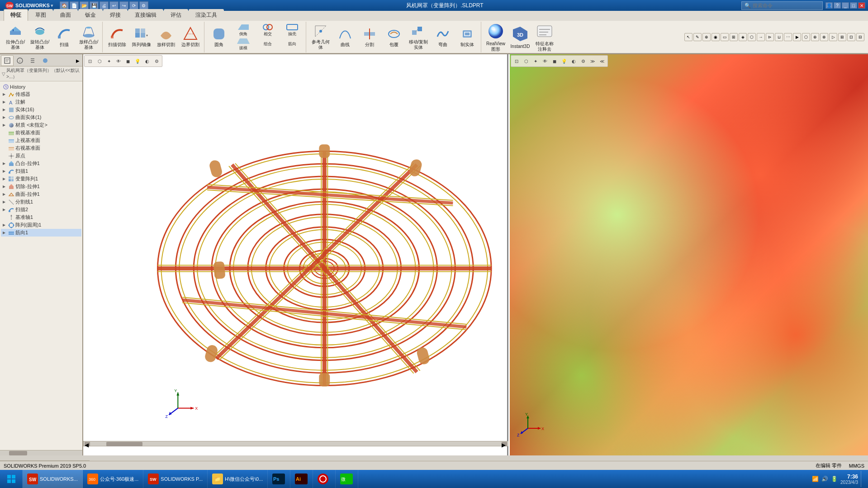 The image size is (868, 488). I want to click on lp-horizontal-scrollbar, so click(41, 453).